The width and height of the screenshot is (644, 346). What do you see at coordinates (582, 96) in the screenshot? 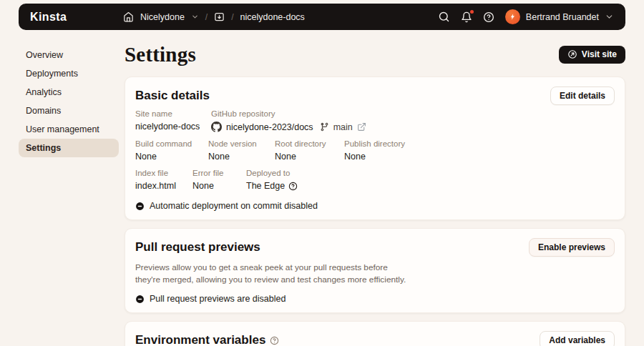
I see `edit-details-button: Edit details` at bounding box center [582, 96].